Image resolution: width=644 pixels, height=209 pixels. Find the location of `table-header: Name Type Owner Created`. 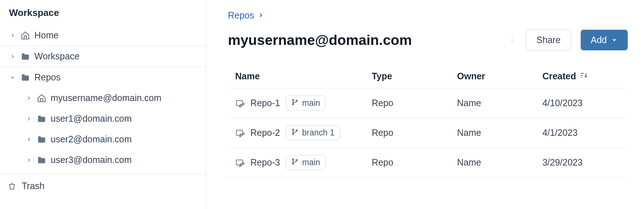

table-header: Name Type Owner Created is located at coordinates (428, 77).